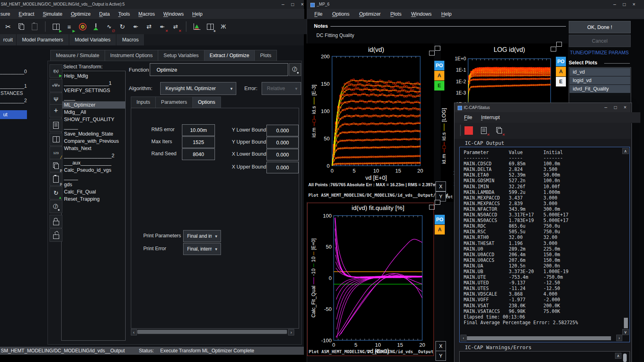 This screenshot has width=644, height=362. What do you see at coordinates (615, 107) in the screenshot?
I see `iccap-maximize-icon: □` at bounding box center [615, 107].